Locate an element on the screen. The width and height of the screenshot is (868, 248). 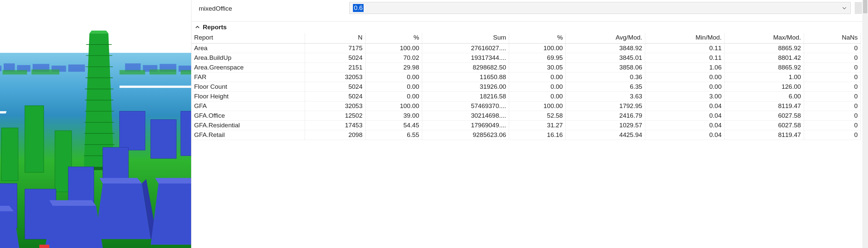
col-avg: Avg/Mod. is located at coordinates (605, 38).